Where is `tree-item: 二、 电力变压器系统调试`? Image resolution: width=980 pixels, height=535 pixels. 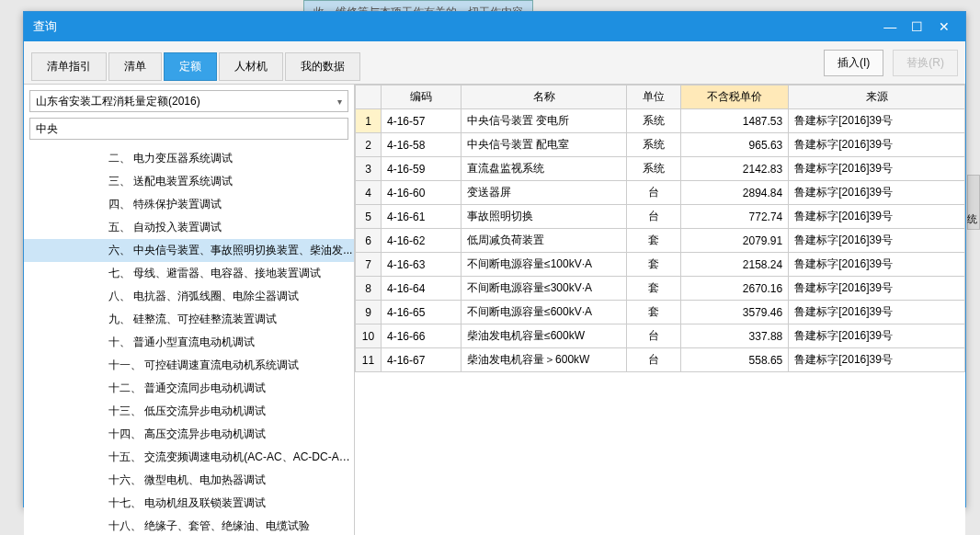 tree-item: 二、 电力变压器系统调试 is located at coordinates (189, 158).